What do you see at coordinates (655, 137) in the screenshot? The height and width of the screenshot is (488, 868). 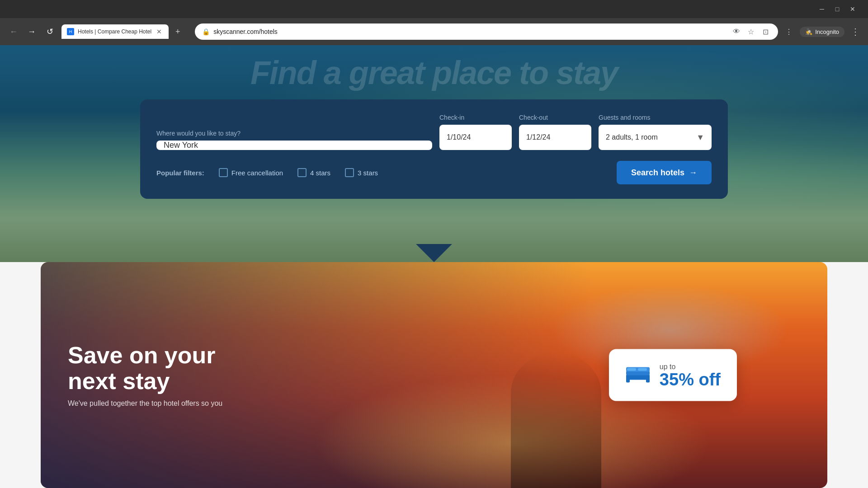 I see `guests-input: 2 adults, 1 room ▼` at bounding box center [655, 137].